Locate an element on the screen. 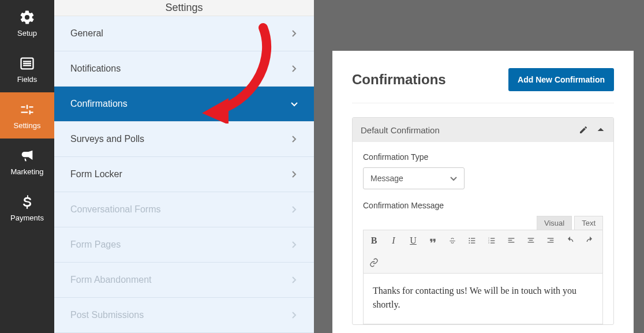 The width and height of the screenshot is (644, 333). bullhorn-icon is located at coordinates (27, 156).